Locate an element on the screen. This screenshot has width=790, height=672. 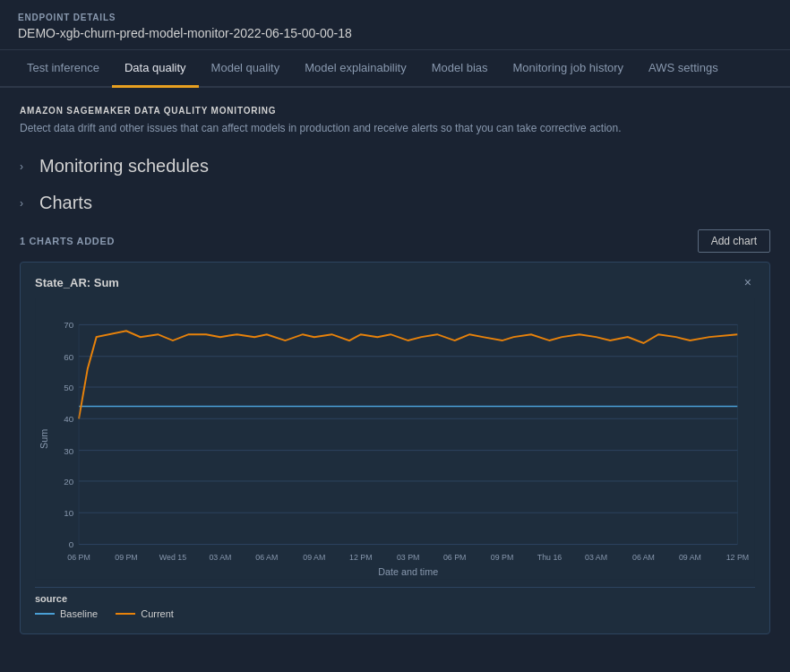
tab-model-explainability: Model explainability is located at coordinates (355, 69).